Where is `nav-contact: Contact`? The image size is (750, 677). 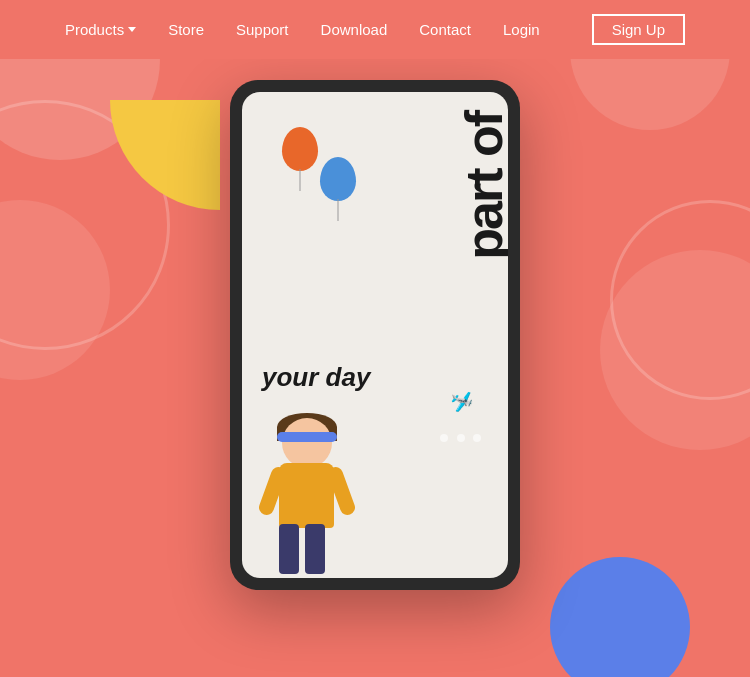 nav-contact: Contact is located at coordinates (445, 30).